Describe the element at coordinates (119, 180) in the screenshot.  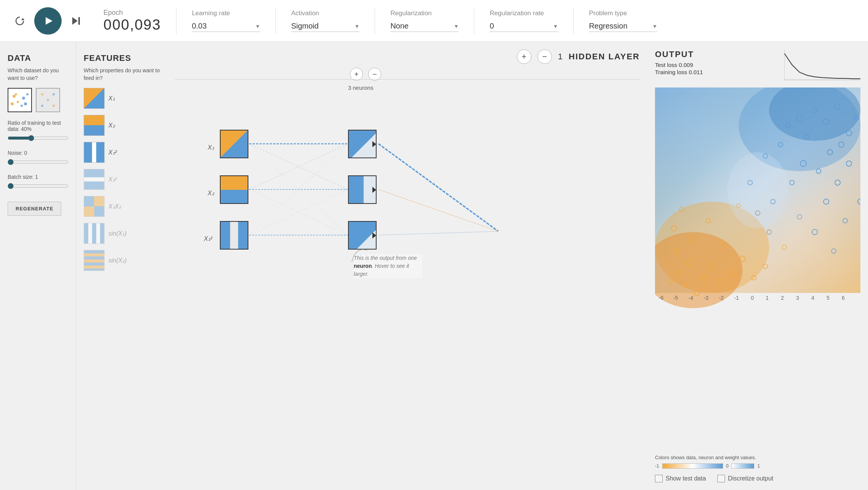
I see `feature-label-x2sq: X₂²` at that location.